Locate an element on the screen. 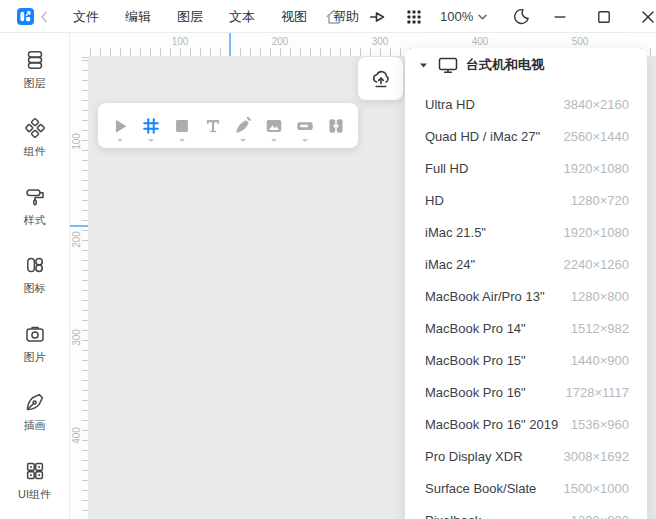 The image size is (656, 519). device-resolution: 1728×1117 is located at coordinates (597, 392).